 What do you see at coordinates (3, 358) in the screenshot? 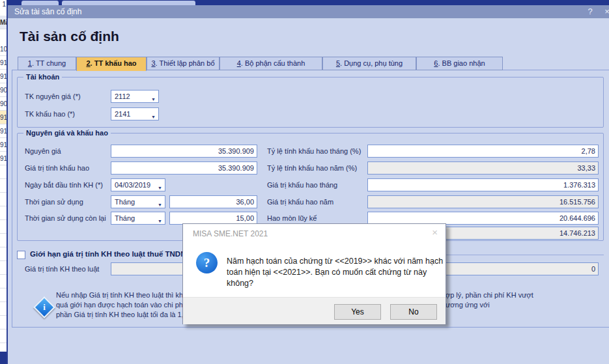
I see `grid-footer-strip` at bounding box center [3, 358].